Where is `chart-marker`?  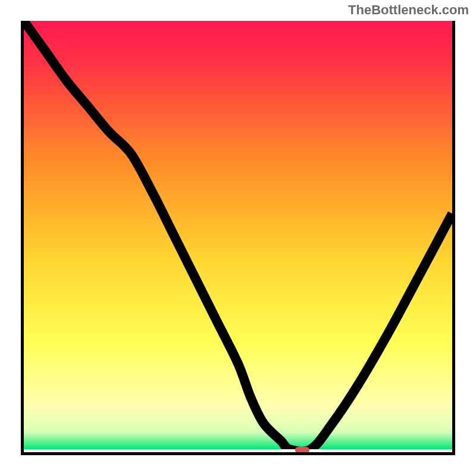 chart-marker is located at coordinates (302, 450).